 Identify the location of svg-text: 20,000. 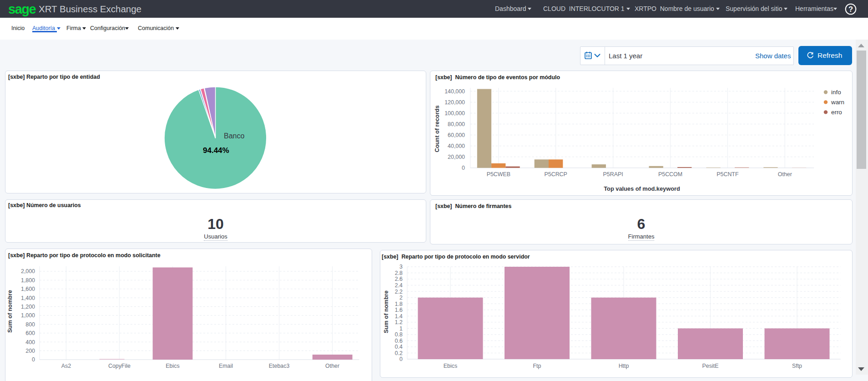
(456, 157).